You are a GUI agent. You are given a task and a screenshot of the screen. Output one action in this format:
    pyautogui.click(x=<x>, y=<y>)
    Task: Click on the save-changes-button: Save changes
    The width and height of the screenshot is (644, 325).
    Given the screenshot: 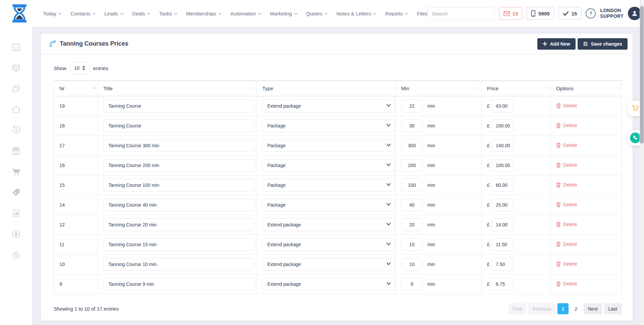 What is the action you would take?
    pyautogui.click(x=602, y=44)
    